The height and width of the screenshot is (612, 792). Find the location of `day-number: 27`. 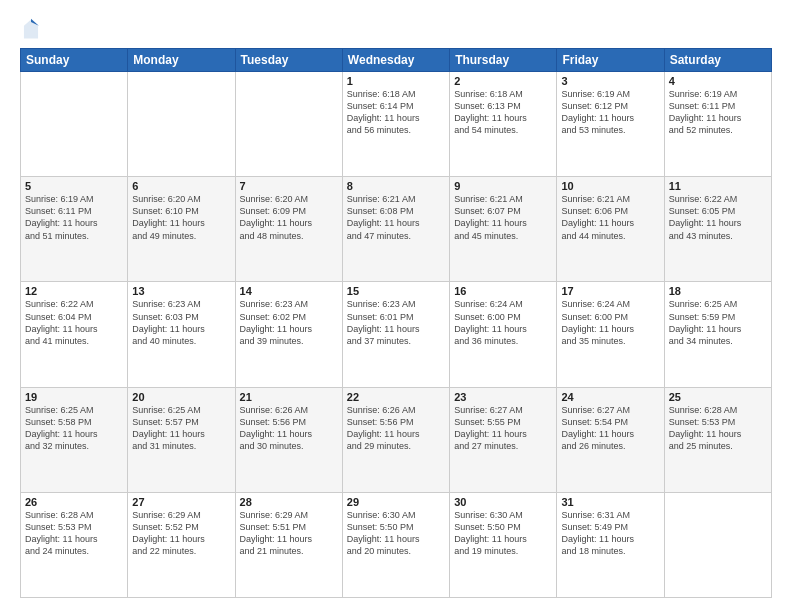

day-number: 27 is located at coordinates (181, 502).